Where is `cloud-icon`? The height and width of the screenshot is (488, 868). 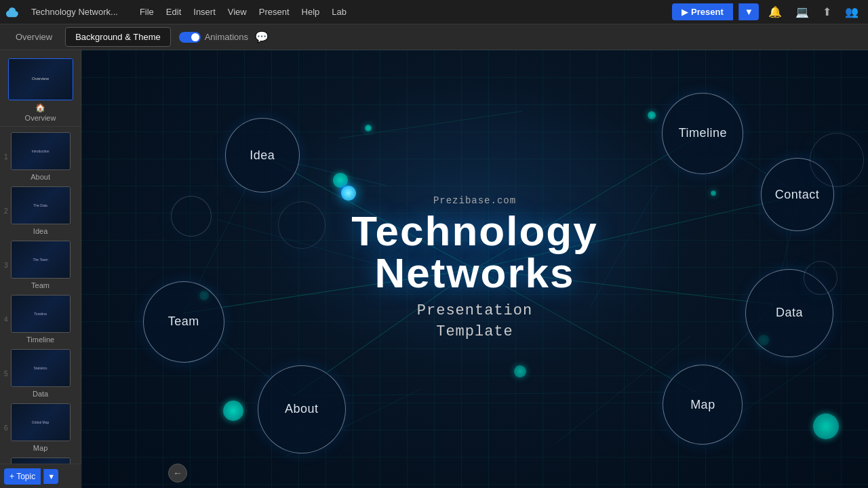
cloud-icon is located at coordinates (13, 12).